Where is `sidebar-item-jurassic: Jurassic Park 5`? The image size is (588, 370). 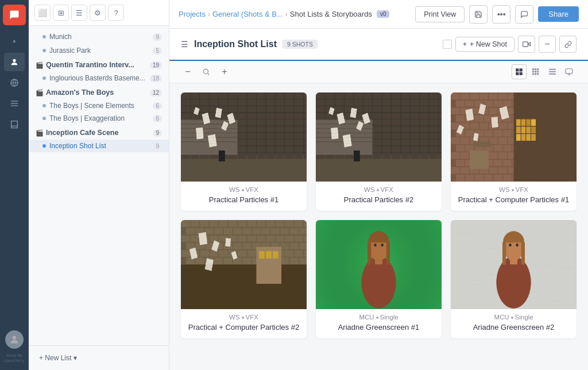
sidebar-item-jurassic: Jurassic Park 5 is located at coordinates (99, 51).